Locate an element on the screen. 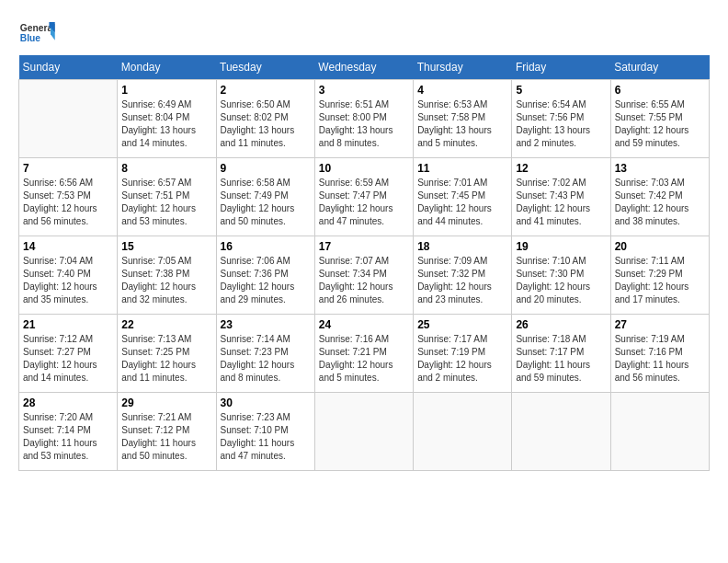  day-number: 29 is located at coordinates (166, 403).